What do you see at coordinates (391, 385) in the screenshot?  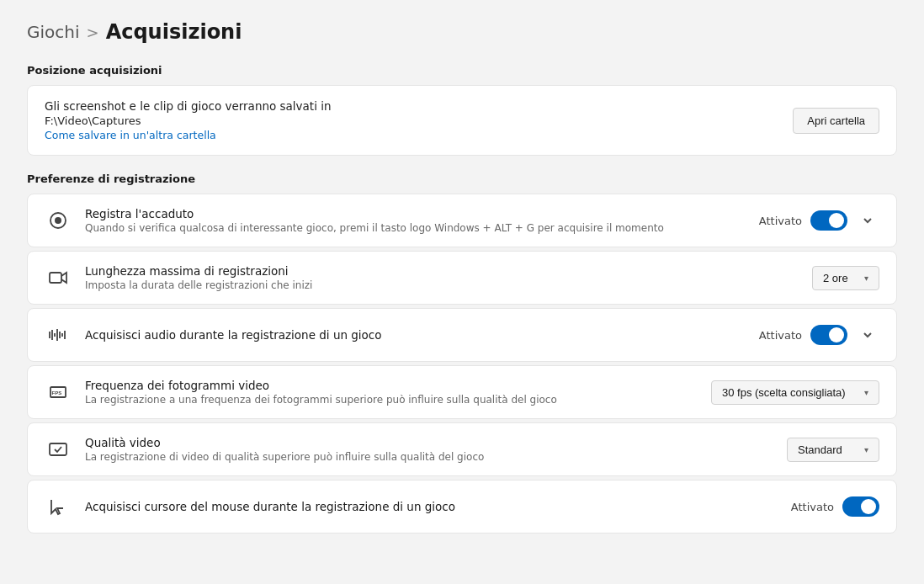 I see `pref-label-fps: Frequenza dei fotogrammi video` at bounding box center [391, 385].